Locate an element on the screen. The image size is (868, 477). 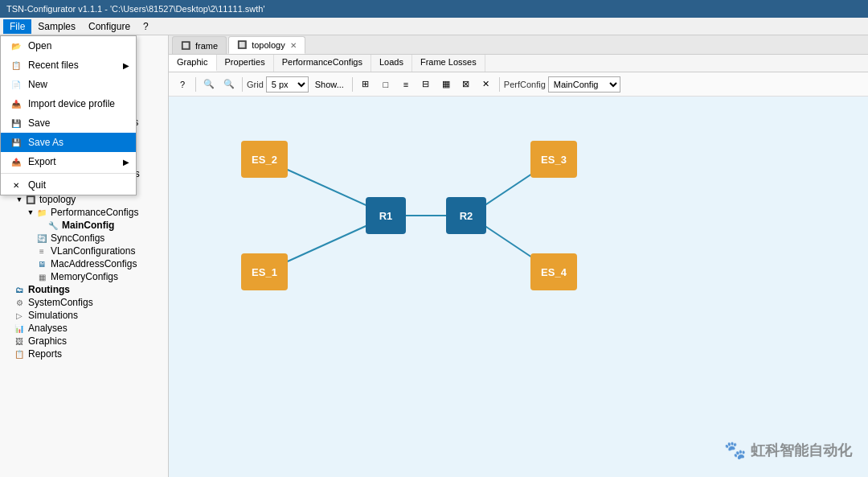
sidebar-label: Reports is located at coordinates (45, 354).